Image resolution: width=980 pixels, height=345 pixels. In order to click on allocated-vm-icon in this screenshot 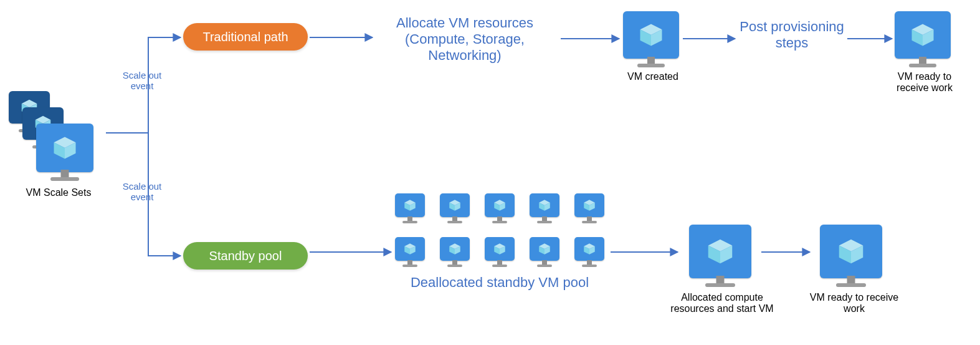, I will do `click(720, 256)`.